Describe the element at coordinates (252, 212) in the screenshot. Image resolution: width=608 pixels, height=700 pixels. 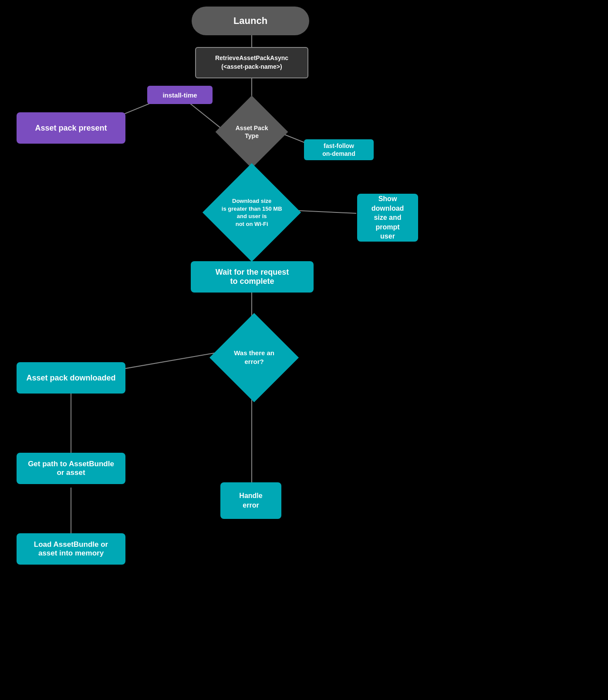
I see `download-size-diamond: Download sizeis greater than 150 MBand u…` at that location.